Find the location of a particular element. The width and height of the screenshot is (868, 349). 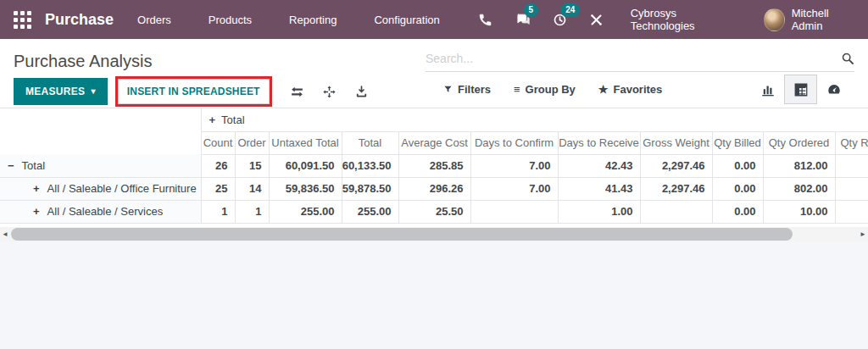

filters-button: Filters is located at coordinates (467, 90).